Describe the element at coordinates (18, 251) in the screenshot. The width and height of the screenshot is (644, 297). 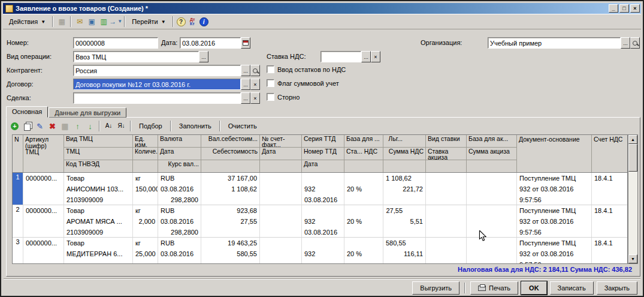
I see `grid-cell-n: 3` at that location.